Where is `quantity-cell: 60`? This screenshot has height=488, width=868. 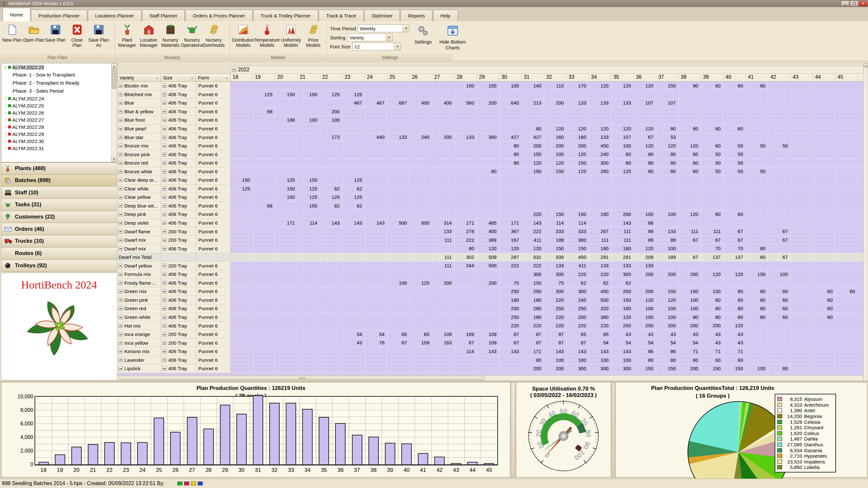
quantity-cell: 60 is located at coordinates (712, 300).